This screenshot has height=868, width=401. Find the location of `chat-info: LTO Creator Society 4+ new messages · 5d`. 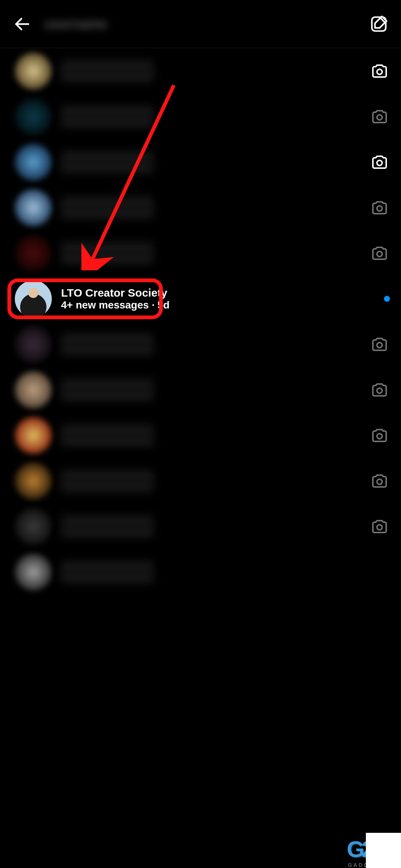

chat-info: LTO Creator Society 4+ new messages · 5d is located at coordinates (219, 299).